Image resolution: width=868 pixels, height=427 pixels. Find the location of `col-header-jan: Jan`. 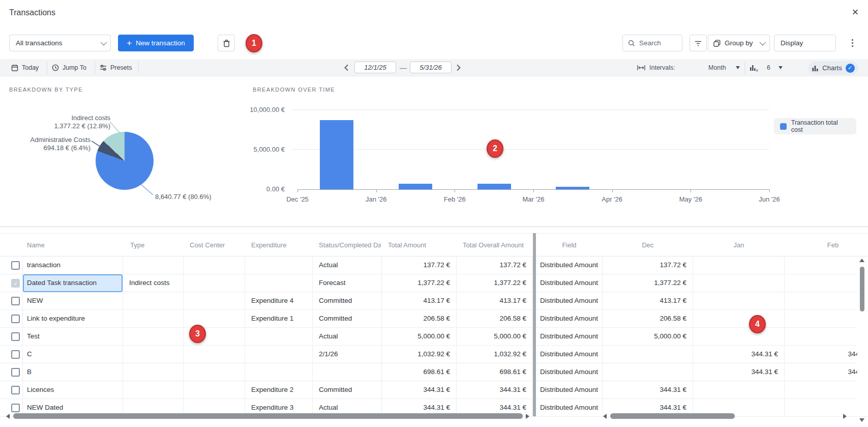

col-header-jan: Jan is located at coordinates (739, 245).